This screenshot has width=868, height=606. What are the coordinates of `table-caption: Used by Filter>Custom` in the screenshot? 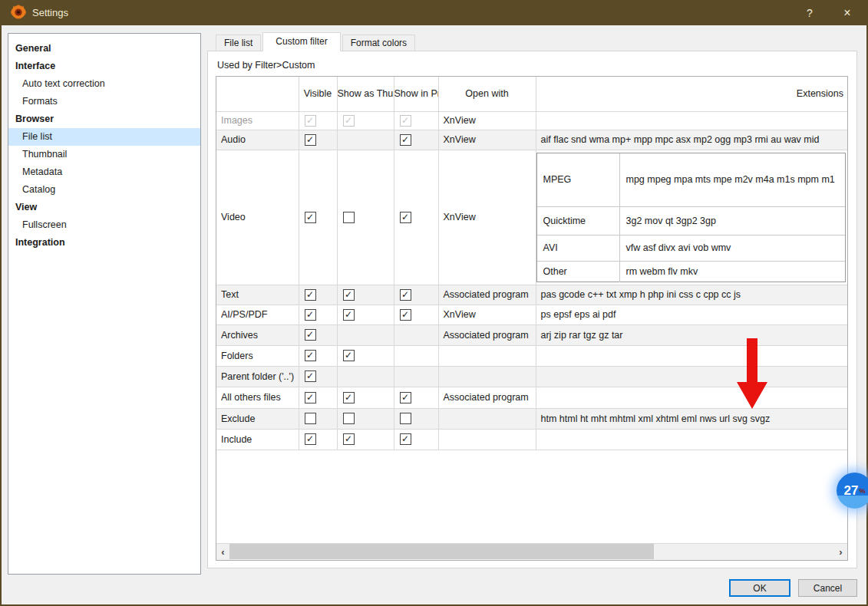 It's located at (266, 65).